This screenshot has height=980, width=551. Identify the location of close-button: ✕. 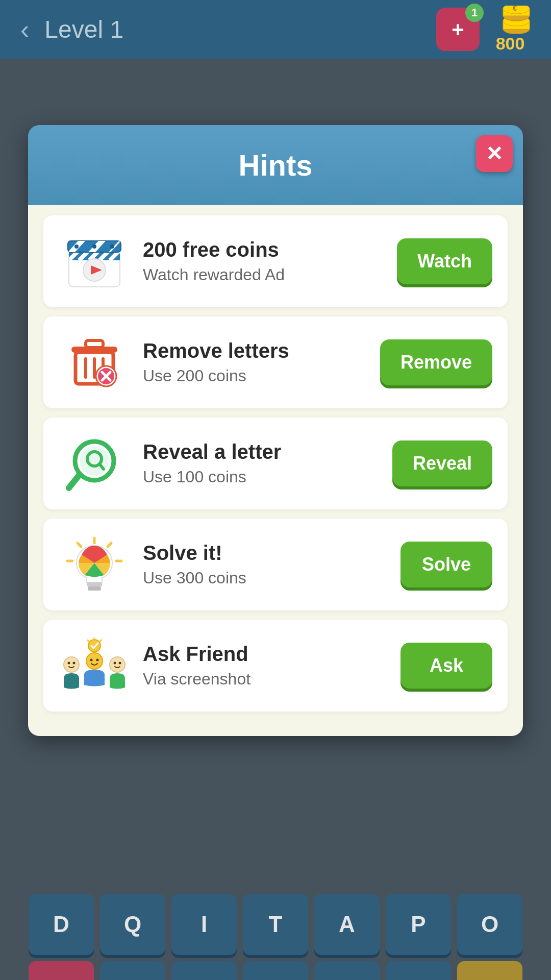
(494, 154).